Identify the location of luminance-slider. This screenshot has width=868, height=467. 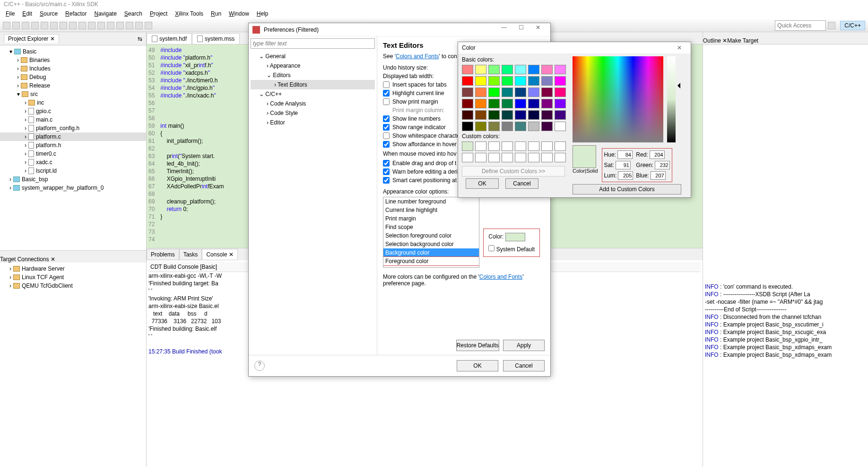
(671, 99).